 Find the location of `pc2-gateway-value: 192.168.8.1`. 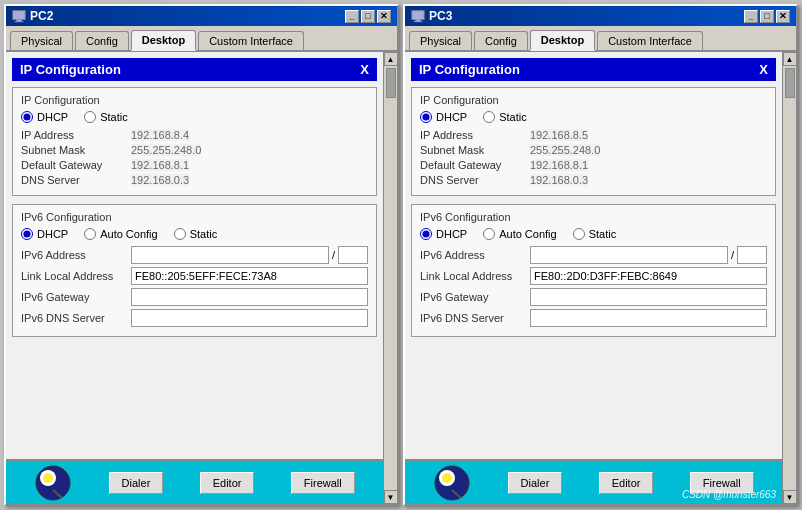

pc2-gateway-value: 192.168.8.1 is located at coordinates (160, 165).